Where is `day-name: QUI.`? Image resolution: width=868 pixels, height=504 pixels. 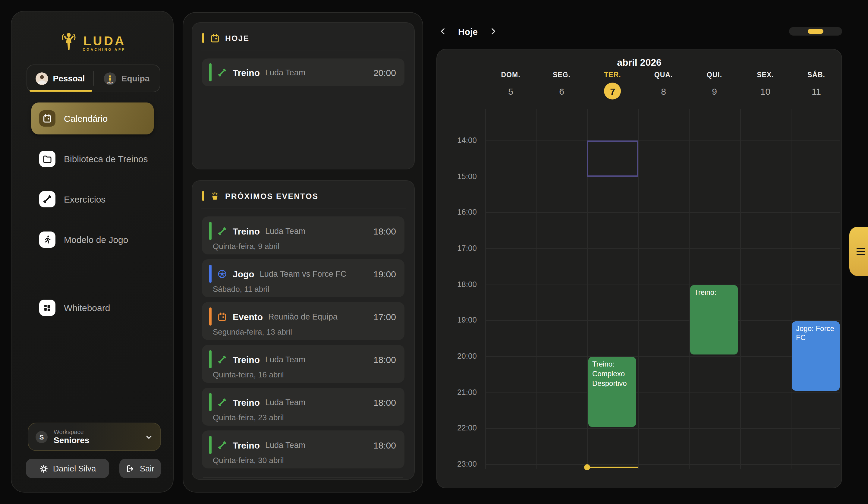
day-name: QUI. is located at coordinates (714, 75).